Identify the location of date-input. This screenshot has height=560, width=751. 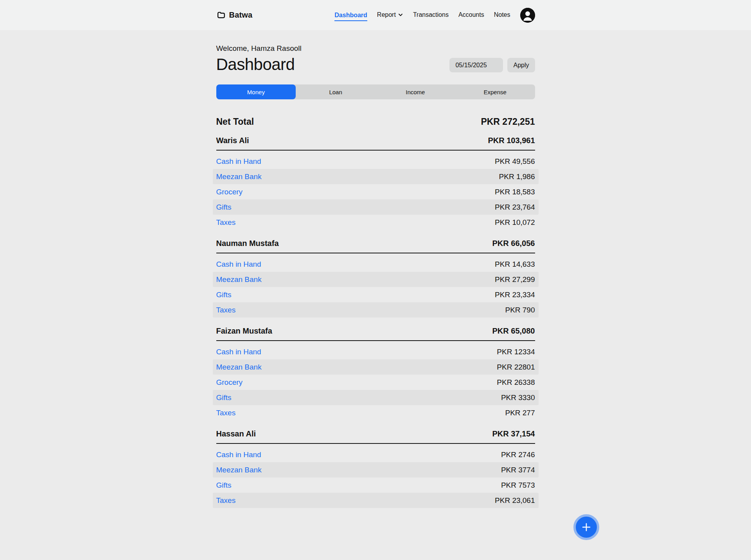
(476, 65).